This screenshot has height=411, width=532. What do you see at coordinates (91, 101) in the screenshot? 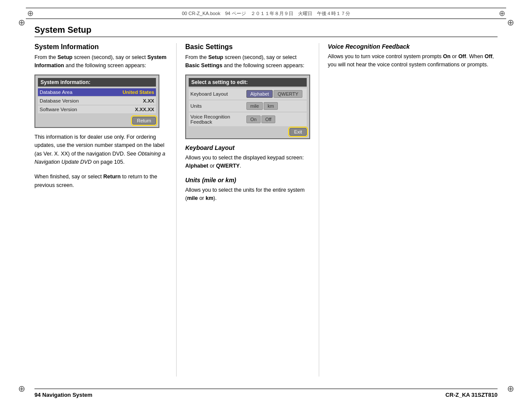
I see `screen-label-db-version: Database Version` at bounding box center [91, 101].